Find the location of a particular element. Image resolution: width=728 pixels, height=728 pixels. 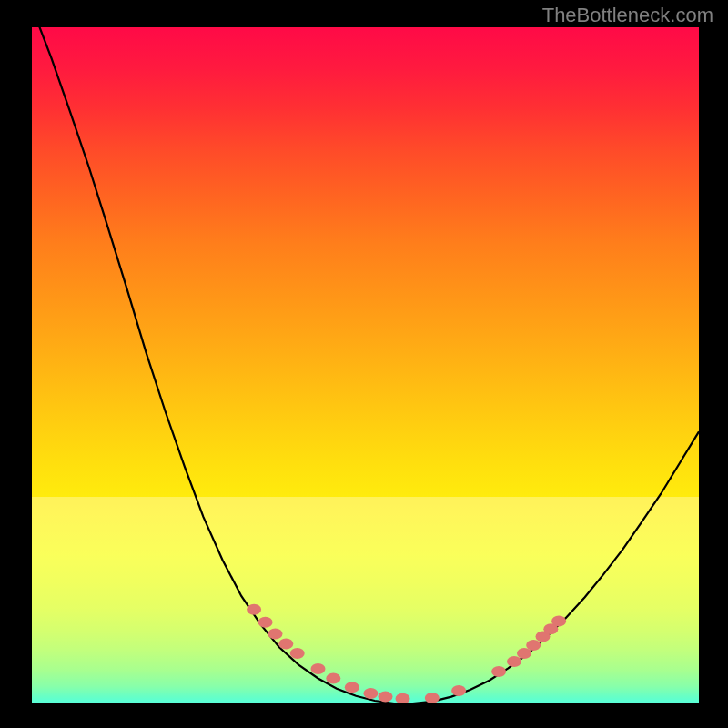

watermark-text: TheBottleneck.com is located at coordinates (628, 15).